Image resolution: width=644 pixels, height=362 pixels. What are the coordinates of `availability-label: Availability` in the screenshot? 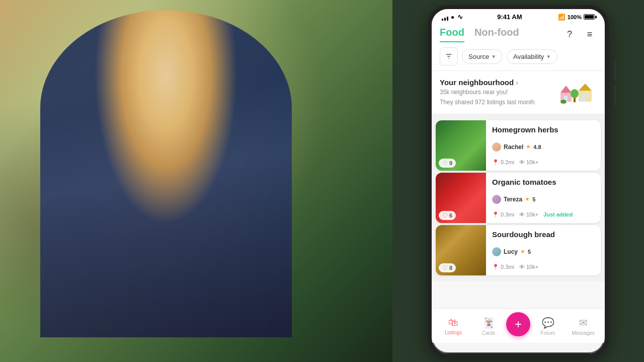 It's located at (528, 56).